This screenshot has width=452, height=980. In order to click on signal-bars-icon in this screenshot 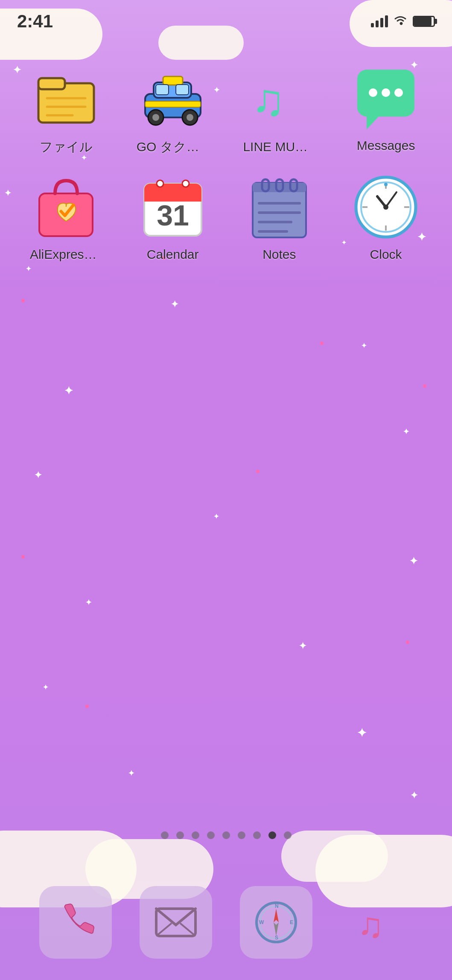, I will do `click(379, 21)`.